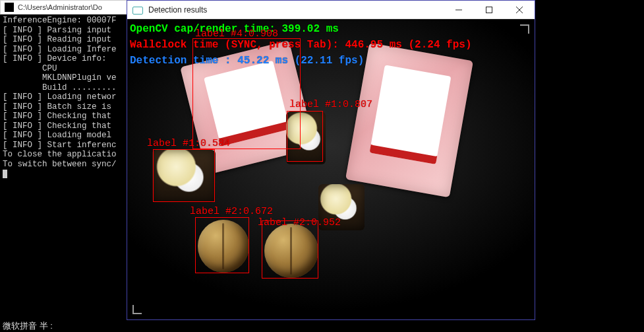 This screenshot has height=332, width=644. Describe the element at coordinates (28, 326) in the screenshot. I see `ime-status-text: 微软拼音 半 :` at that location.